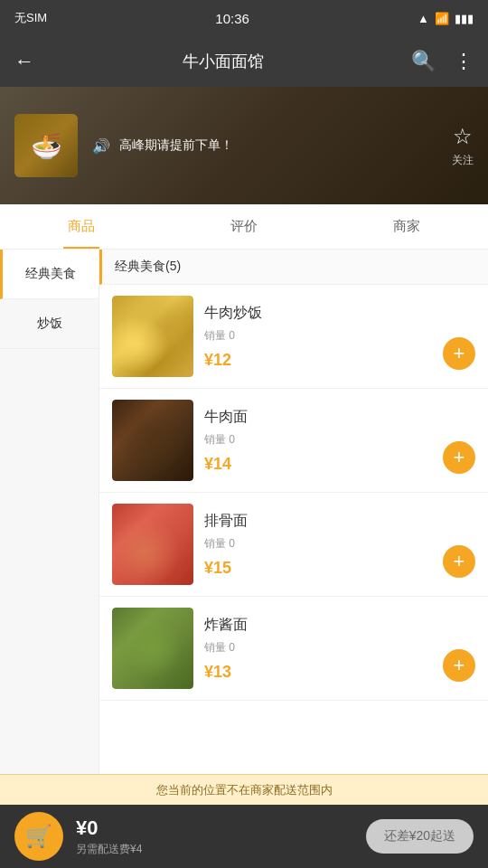 This screenshot has width=488, height=868. Describe the element at coordinates (49, 324) in the screenshot. I see `sidebar-item-chaofan: 炒饭` at that location.